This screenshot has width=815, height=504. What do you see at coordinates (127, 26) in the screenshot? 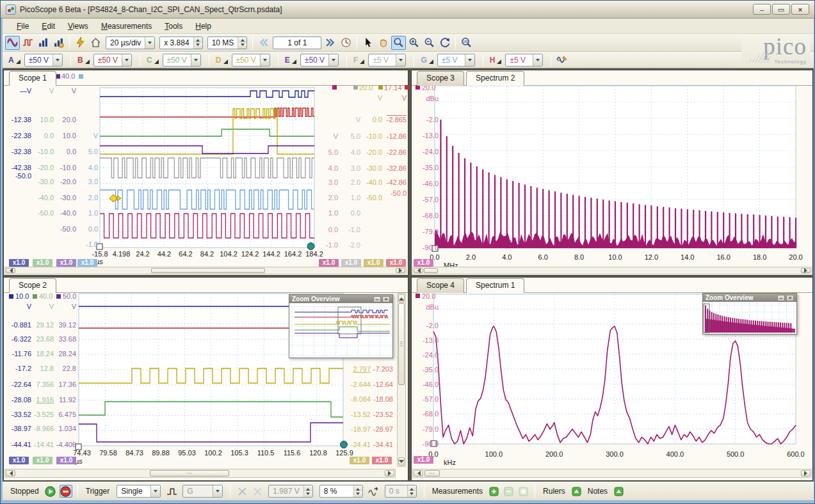
I see `menu-item-measurements: Measurements` at bounding box center [127, 26].